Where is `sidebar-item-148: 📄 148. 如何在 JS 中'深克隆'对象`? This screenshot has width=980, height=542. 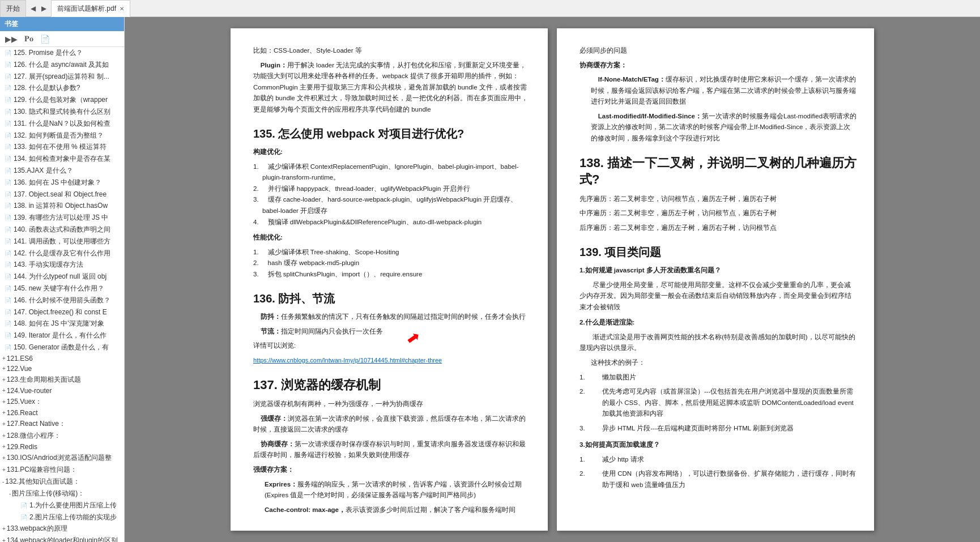
sidebar-item-148: 📄 148. 如何在 JS 中'深克隆'对象 is located at coordinates (62, 324).